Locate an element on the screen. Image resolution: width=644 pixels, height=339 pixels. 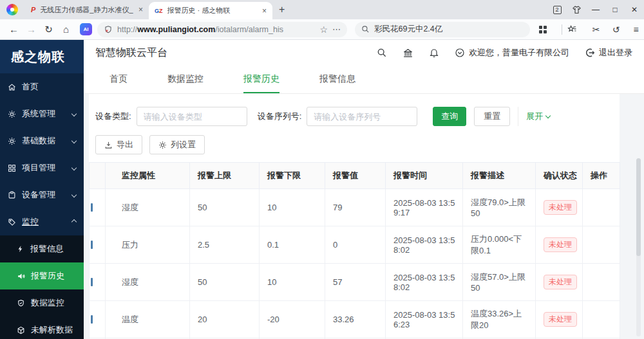
undo-history-icon: ↺ is located at coordinates (616, 30).